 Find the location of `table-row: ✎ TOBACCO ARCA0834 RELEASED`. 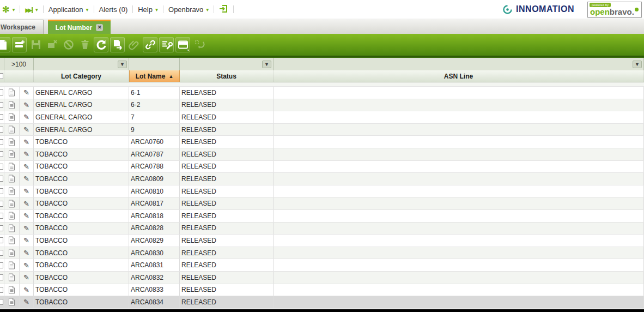

table-row: ✎ TOBACCO ARCA0834 RELEASED is located at coordinates (322, 302).